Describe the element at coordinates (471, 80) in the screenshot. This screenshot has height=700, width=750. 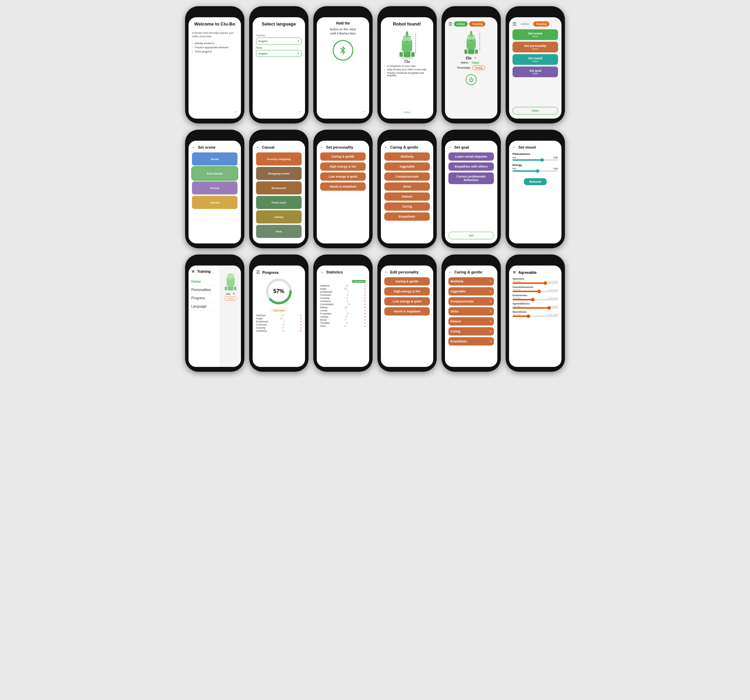
I see `power-button: ⏻` at that location.